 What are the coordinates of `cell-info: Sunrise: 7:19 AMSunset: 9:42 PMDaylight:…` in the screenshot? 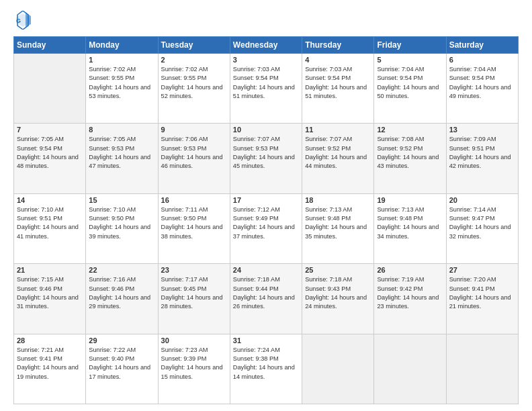 It's located at (410, 293).